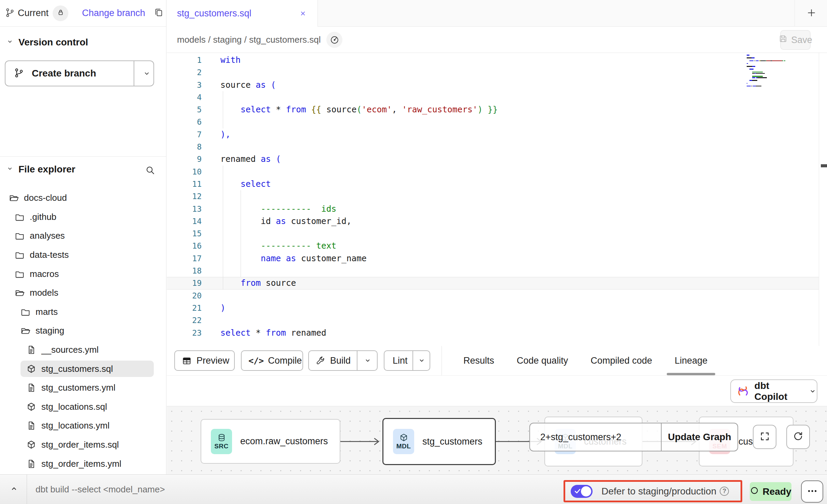 The image size is (827, 504). What do you see at coordinates (493, 159) in the screenshot?
I see `code-line-9: 9renamed as (` at bounding box center [493, 159].